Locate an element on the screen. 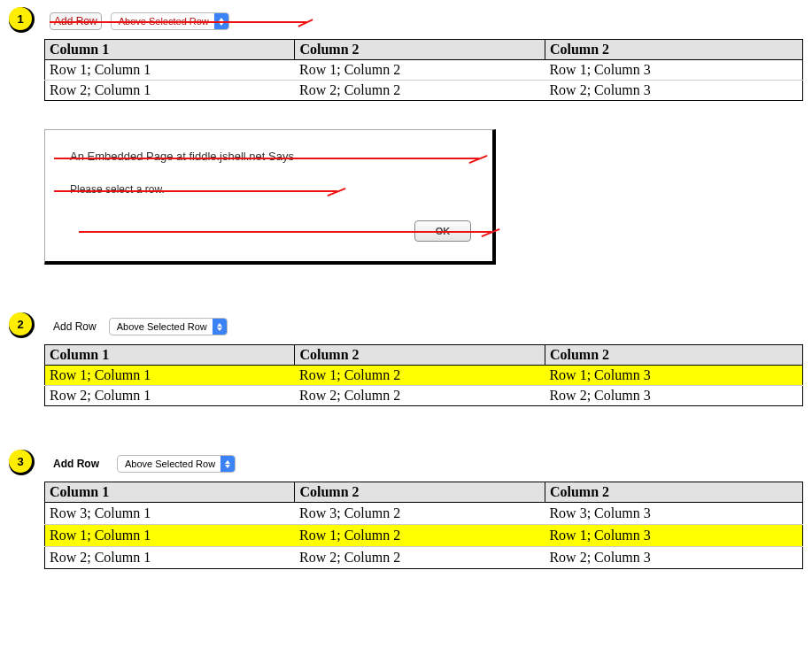 The width and height of the screenshot is (812, 655). step-badge-2: 2 is located at coordinates (20, 324).